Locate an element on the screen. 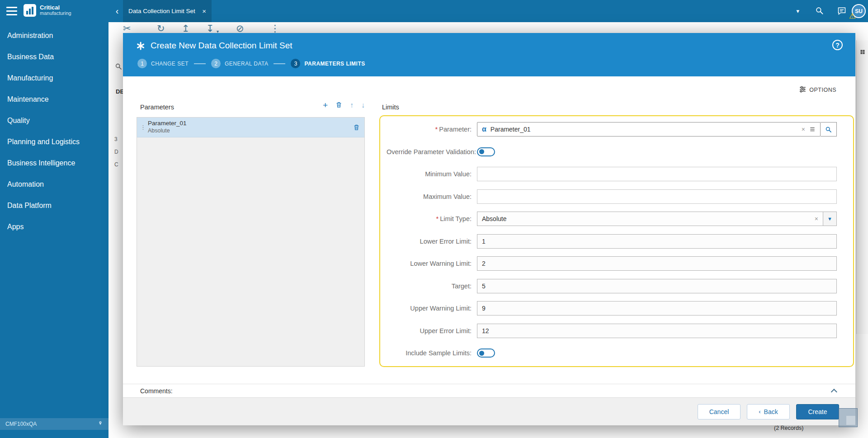 Image resolution: width=868 pixels, height=438 pixels. page-search-icon is located at coordinates (118, 67).